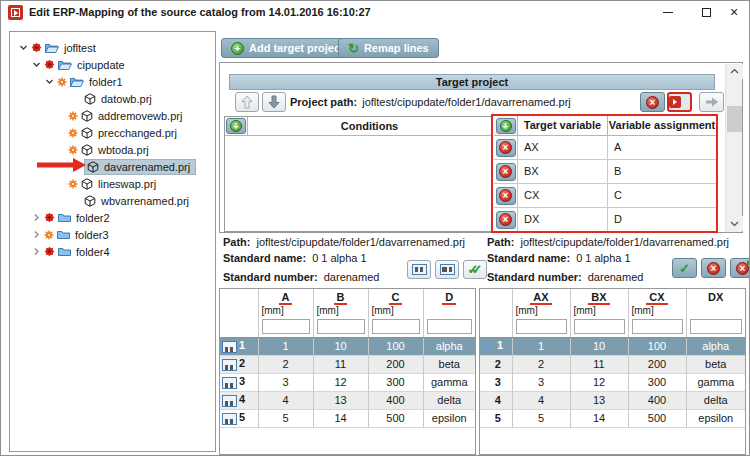  Describe the element at coordinates (112, 98) in the screenshot. I see `tree-item-datowb: datowb.prj` at that location.